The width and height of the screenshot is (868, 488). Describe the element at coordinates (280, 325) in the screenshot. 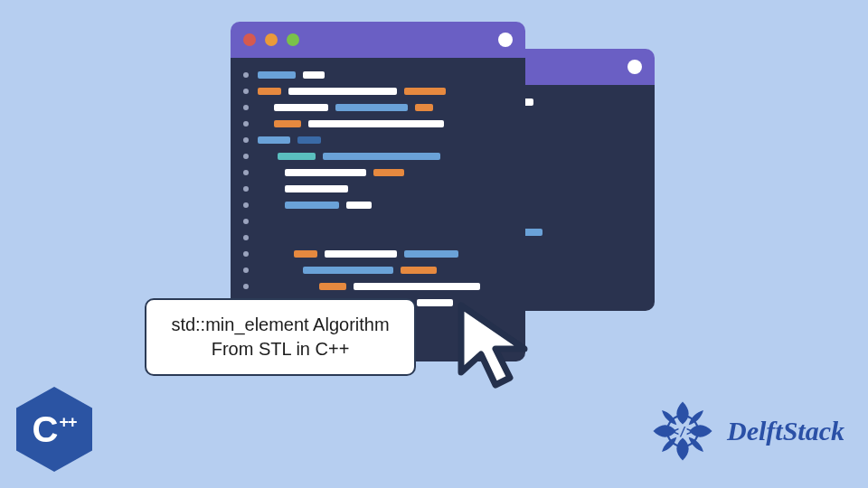

I see `caption-line-1: std::min_element Algorithm` at that location.